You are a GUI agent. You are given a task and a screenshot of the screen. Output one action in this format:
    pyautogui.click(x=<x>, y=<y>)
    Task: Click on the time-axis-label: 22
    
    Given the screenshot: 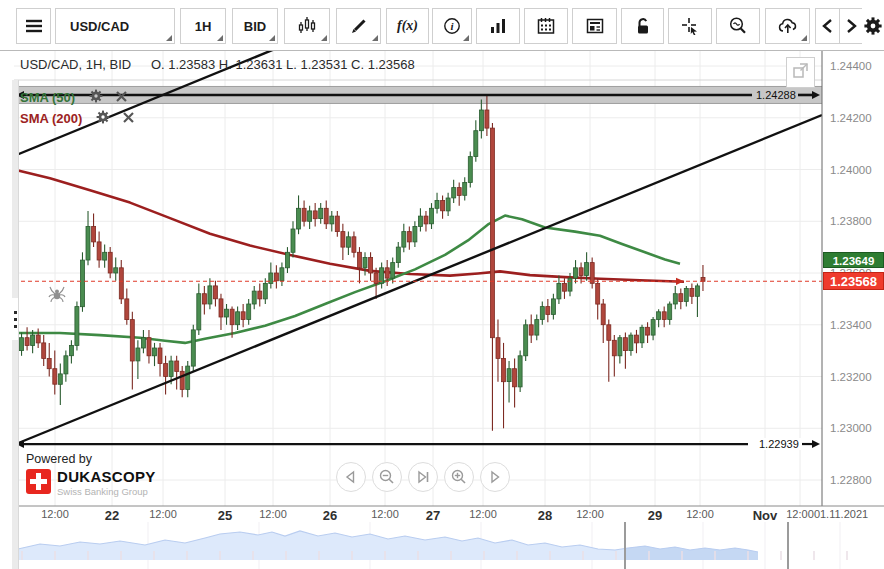 What is the action you would take?
    pyautogui.click(x=112, y=516)
    